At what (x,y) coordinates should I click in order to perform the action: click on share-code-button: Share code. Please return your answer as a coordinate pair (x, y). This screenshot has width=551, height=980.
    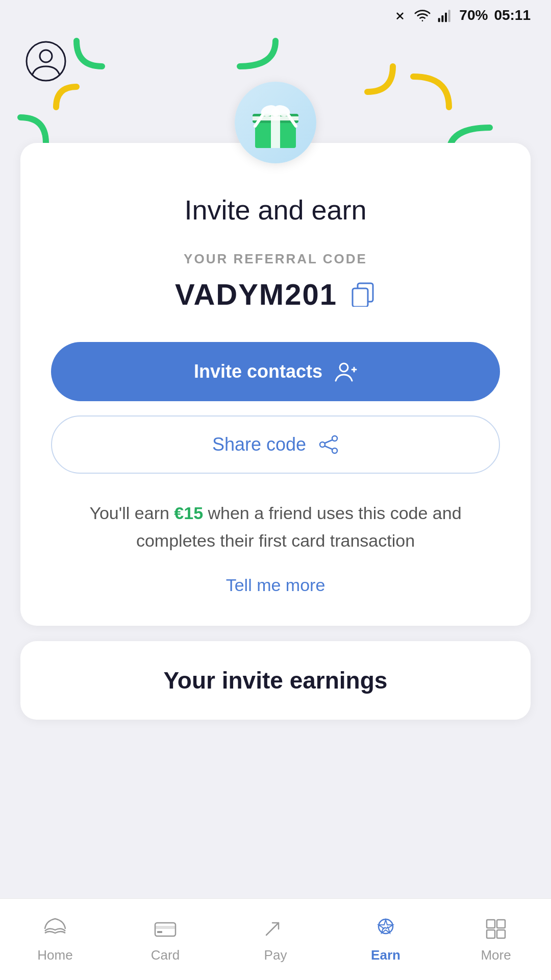
    Looking at the image, I should click on (276, 445).